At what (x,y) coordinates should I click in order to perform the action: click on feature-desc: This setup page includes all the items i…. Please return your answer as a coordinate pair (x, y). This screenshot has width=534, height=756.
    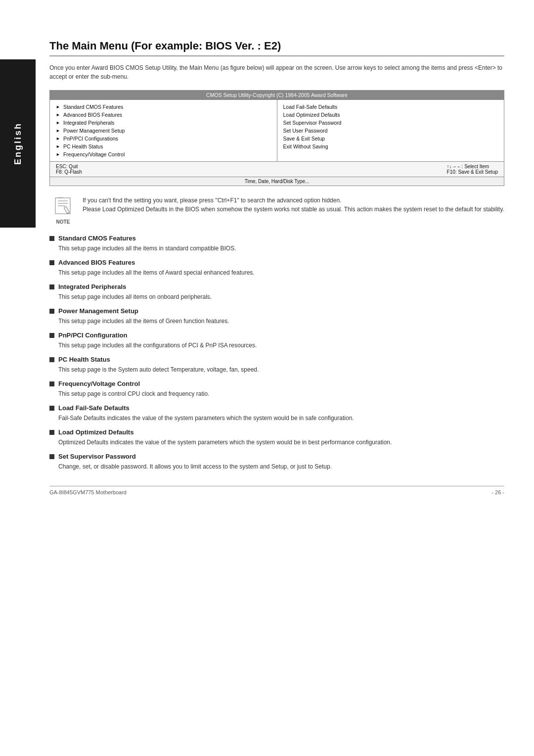
    Looking at the image, I should click on (281, 248).